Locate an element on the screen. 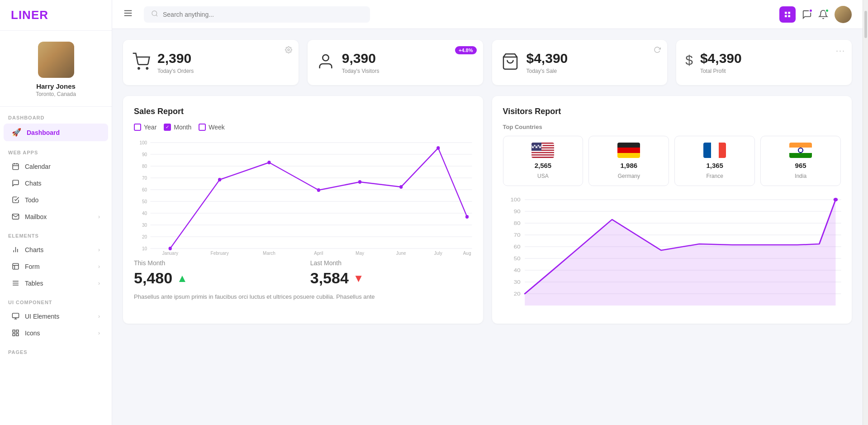  visitors-value: 9,390 is located at coordinates (361, 58).